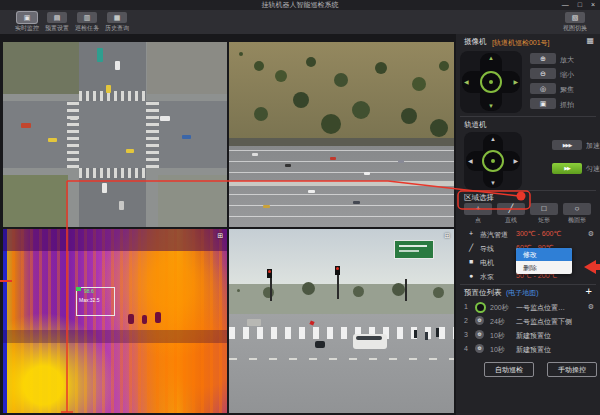 The width and height of the screenshot is (600, 415). What do you see at coordinates (338, 268) in the screenshot?
I see `red-light` at bounding box center [338, 268].